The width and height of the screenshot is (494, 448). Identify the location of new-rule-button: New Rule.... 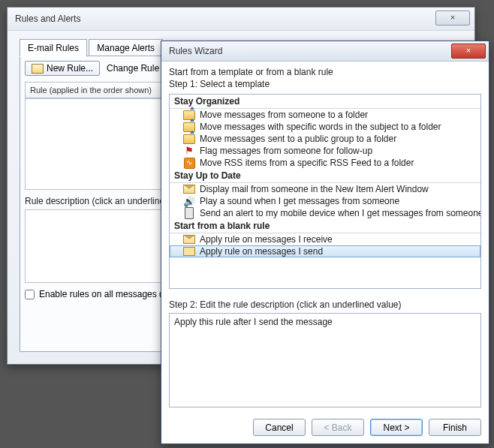
(62, 68).